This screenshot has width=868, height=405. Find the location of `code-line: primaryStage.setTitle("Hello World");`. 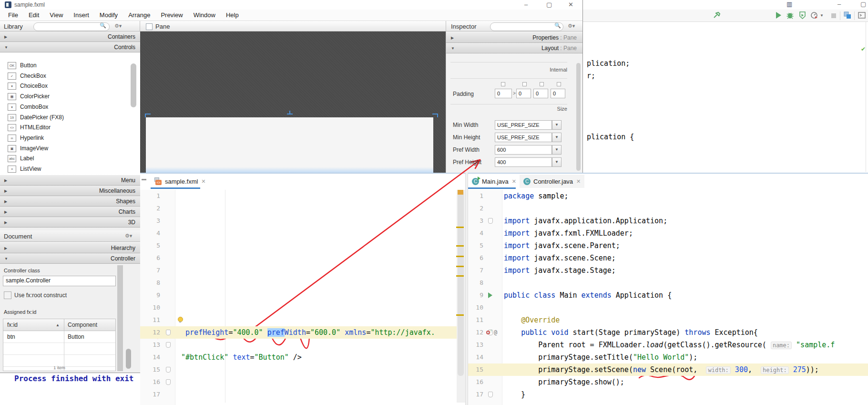

code-line: primaryStage.setTitle("Hello World"); is located at coordinates (601, 357).